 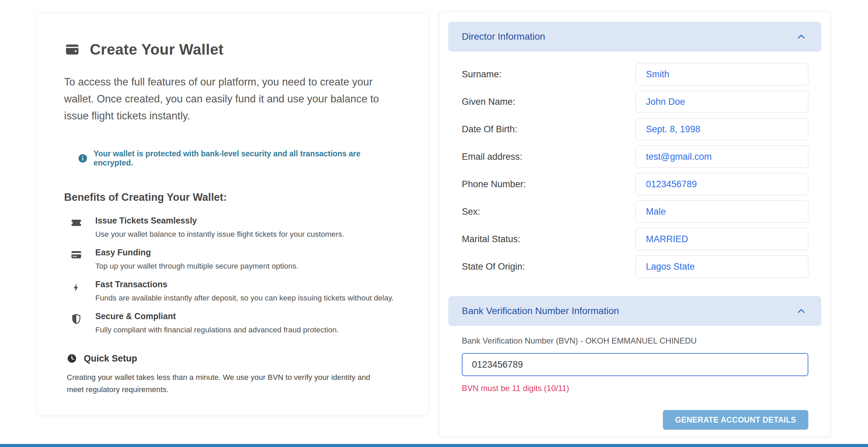 What do you see at coordinates (217, 316) in the screenshot?
I see `benefit-title: Secure & Compliant` at bounding box center [217, 316].